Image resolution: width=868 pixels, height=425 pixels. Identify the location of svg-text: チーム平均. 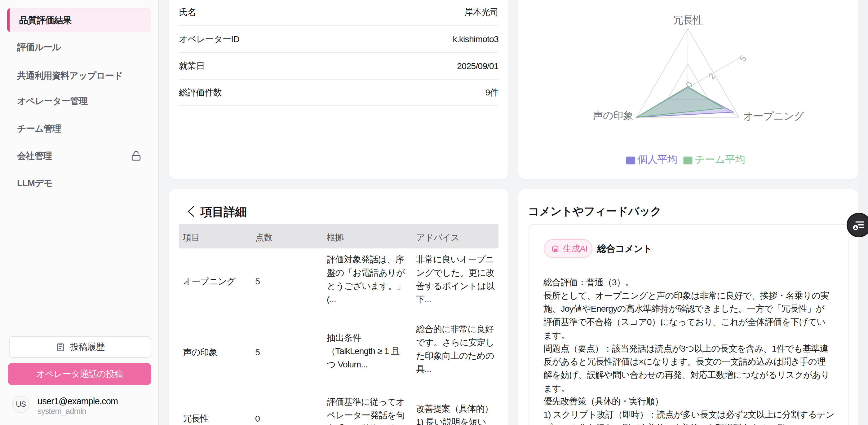
(720, 159).